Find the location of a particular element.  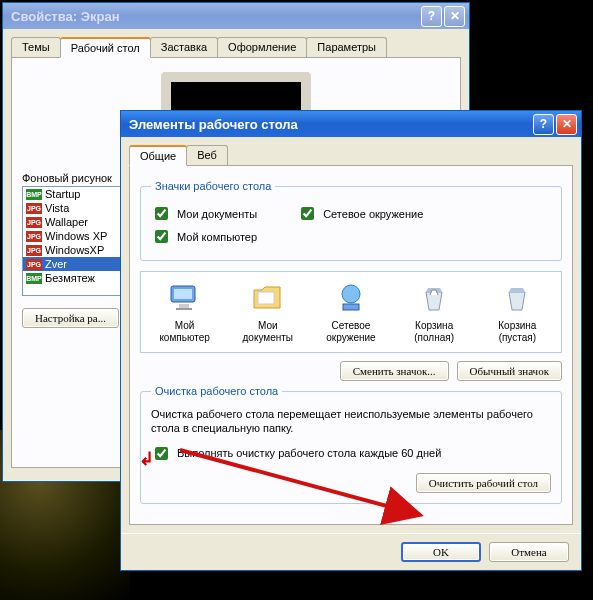

ok-button: OK is located at coordinates (441, 552).